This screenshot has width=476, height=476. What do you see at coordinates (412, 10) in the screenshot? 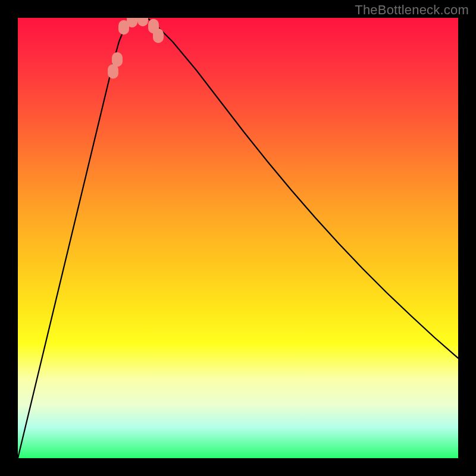
I see `watermark-text: TheBottleneck.com` at bounding box center [412, 10].